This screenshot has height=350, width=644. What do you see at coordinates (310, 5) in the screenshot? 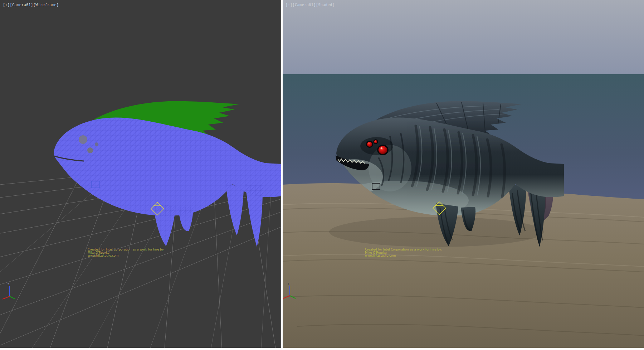
I see `viewport-label-right: [+][Camera01][Shaded]` at bounding box center [310, 5].